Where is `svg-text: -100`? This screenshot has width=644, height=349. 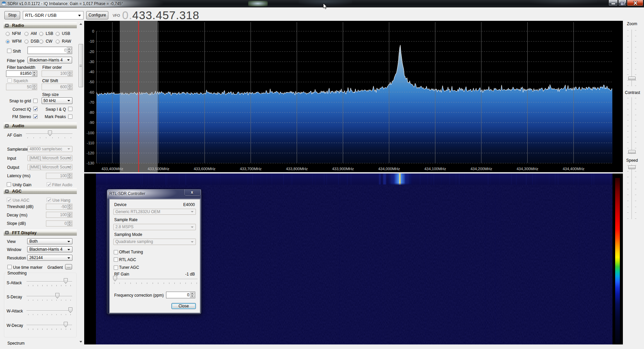
svg-text: -100 is located at coordinates (91, 133).